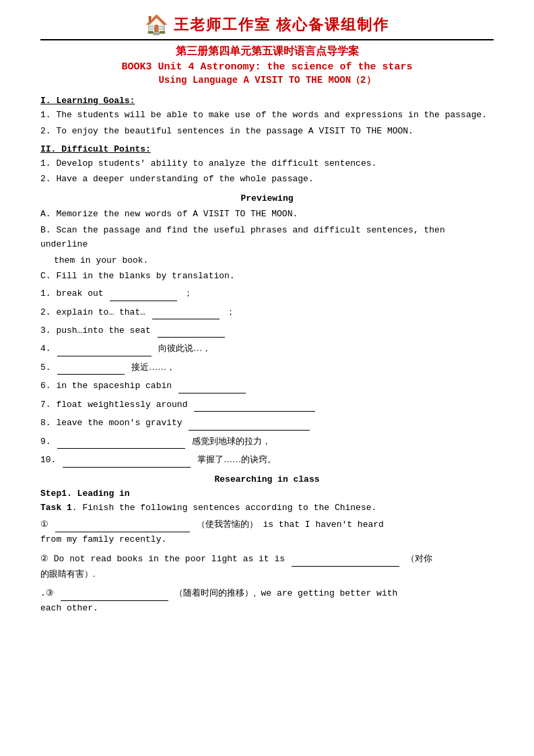 This screenshot has width=534, height=756. I want to click on previewing-title: Previewing, so click(267, 198).